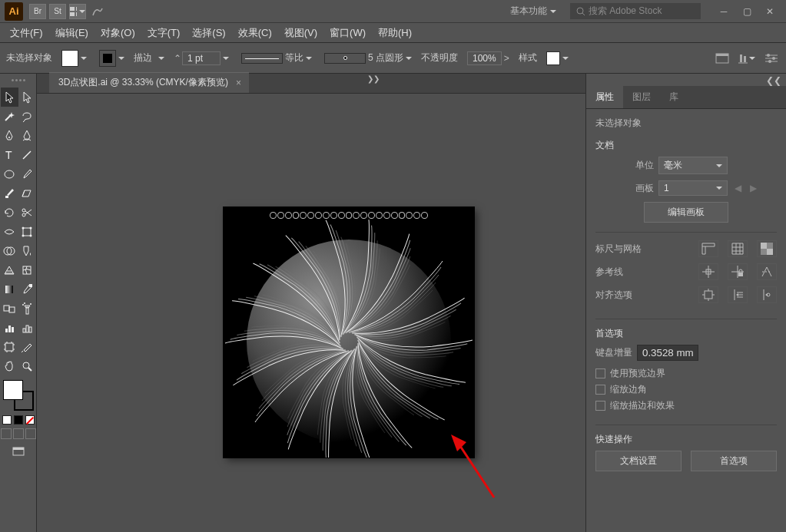 The width and height of the screenshot is (786, 532). Describe the element at coordinates (601, 373) in the screenshot. I see `chk-preview-bounds` at that location.